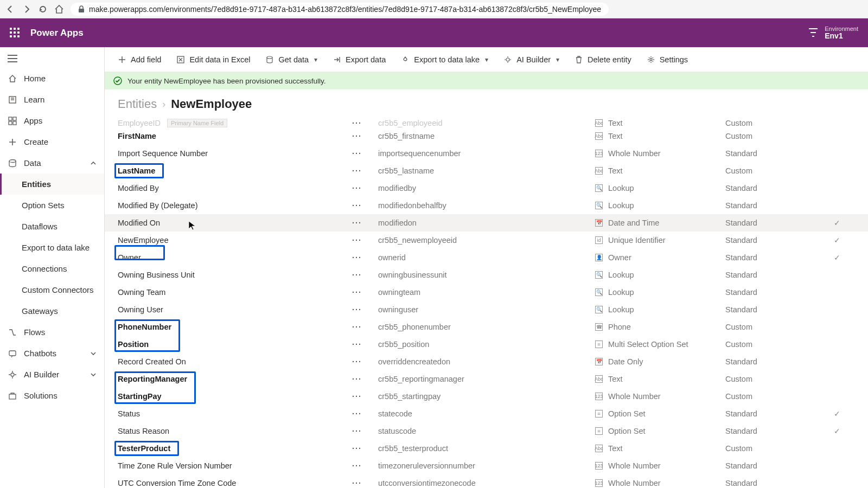  Describe the element at coordinates (139, 60) in the screenshot. I see `add-field-button: Add field` at that location.